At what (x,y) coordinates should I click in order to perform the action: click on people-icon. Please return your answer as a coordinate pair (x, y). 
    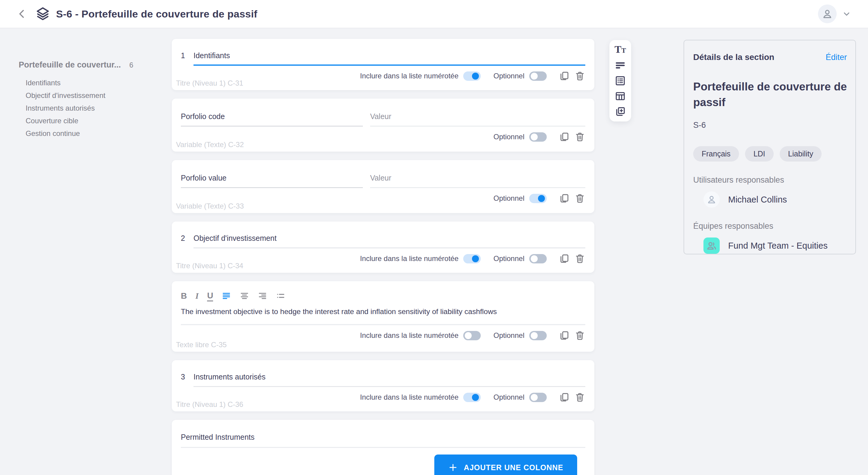
    Looking at the image, I should click on (712, 246).